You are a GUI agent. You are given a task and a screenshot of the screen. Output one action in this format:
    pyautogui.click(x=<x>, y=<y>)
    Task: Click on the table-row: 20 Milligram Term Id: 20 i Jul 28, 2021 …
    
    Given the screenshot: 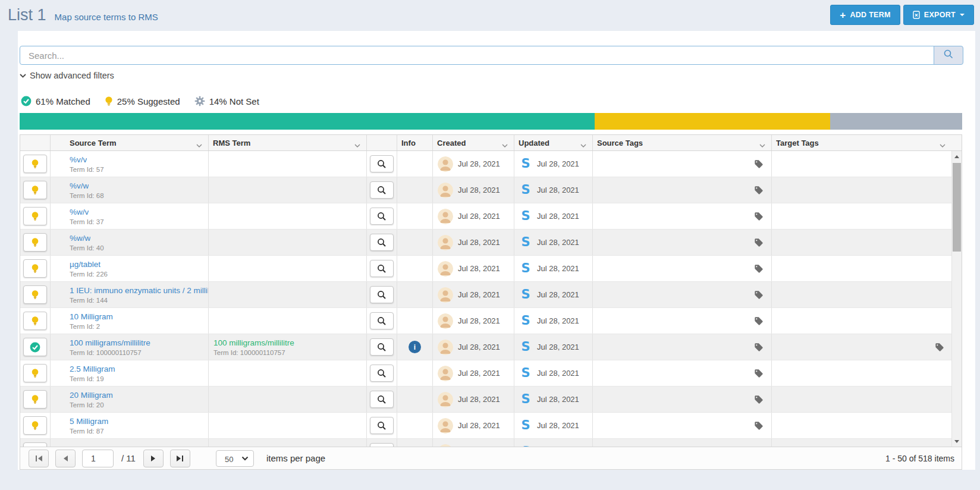 What is the action you would take?
    pyautogui.click(x=486, y=400)
    